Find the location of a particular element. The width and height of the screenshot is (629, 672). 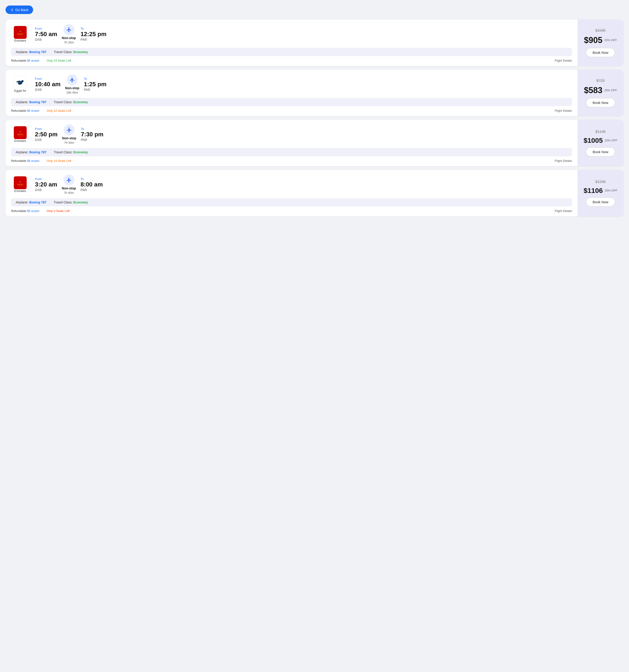

plane-icon-circle is located at coordinates (69, 30).